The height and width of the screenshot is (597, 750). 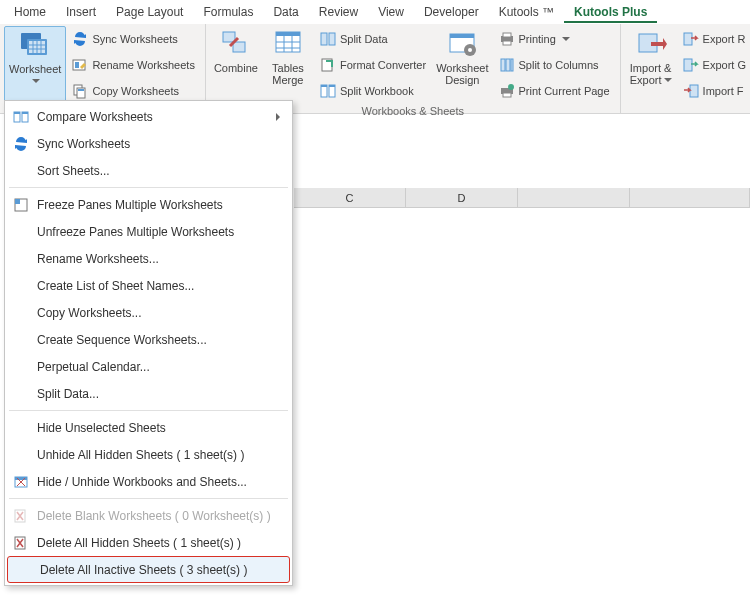 What do you see at coordinates (690, 198) in the screenshot?
I see `col-header-blank2` at bounding box center [690, 198].